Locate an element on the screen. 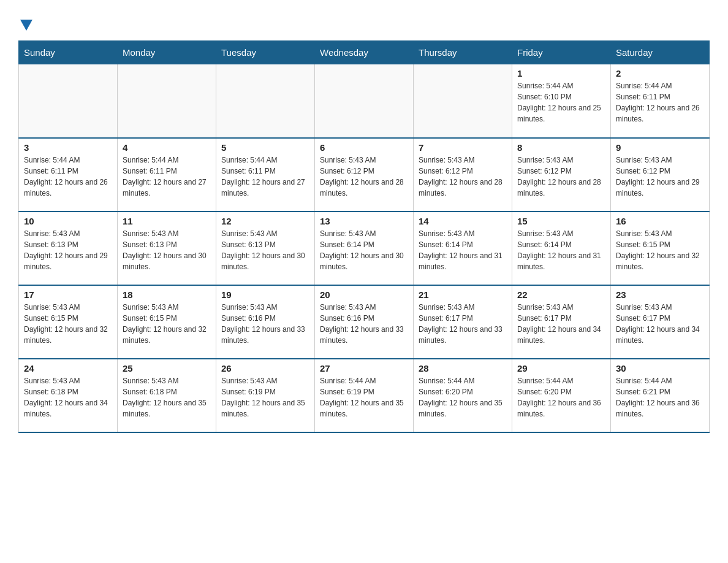 The width and height of the screenshot is (728, 563). day-number: 9 is located at coordinates (660, 147).